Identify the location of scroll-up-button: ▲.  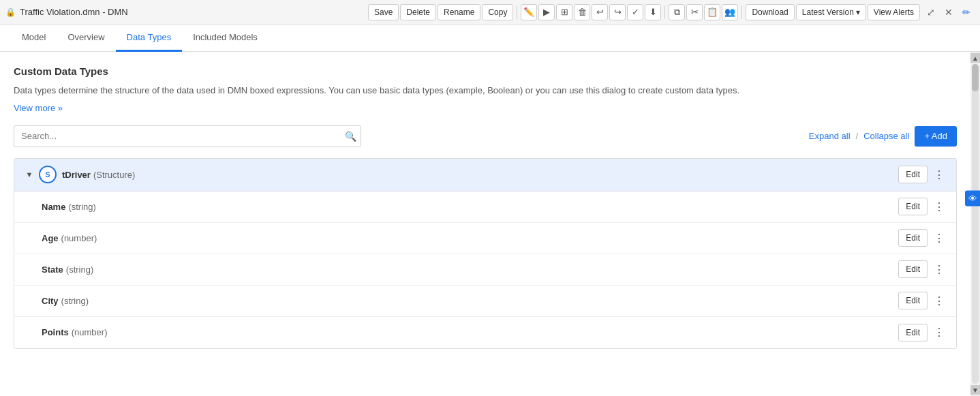
(975, 58).